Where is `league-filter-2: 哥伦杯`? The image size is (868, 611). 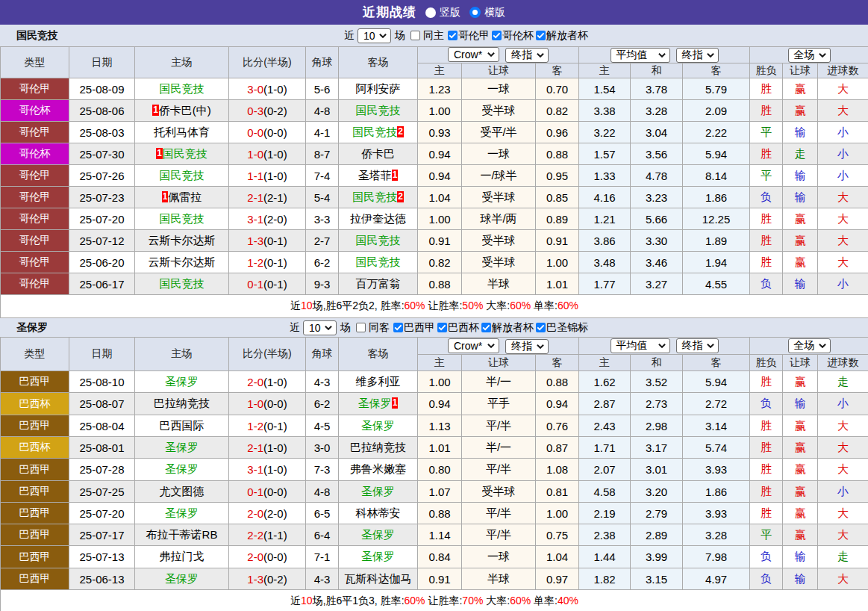
league-filter-2: 哥伦杯 is located at coordinates (513, 36).